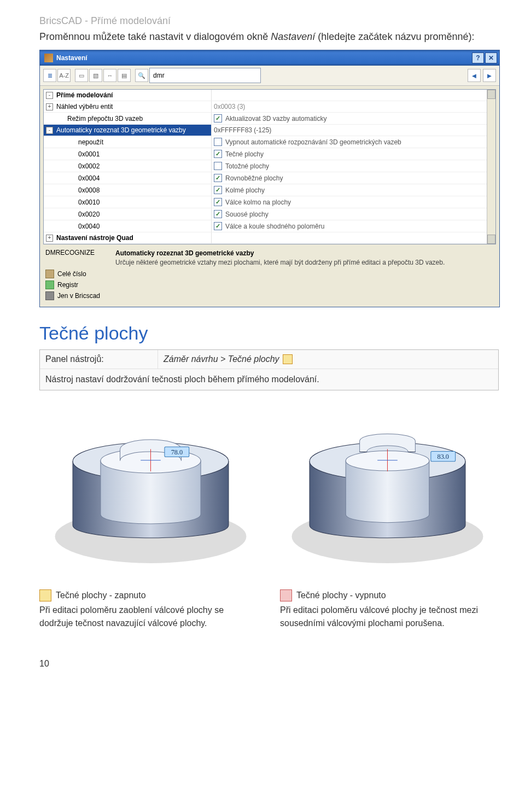  Describe the element at coordinates (50, 274) in the screenshot. I see `int-type-icon` at that location.